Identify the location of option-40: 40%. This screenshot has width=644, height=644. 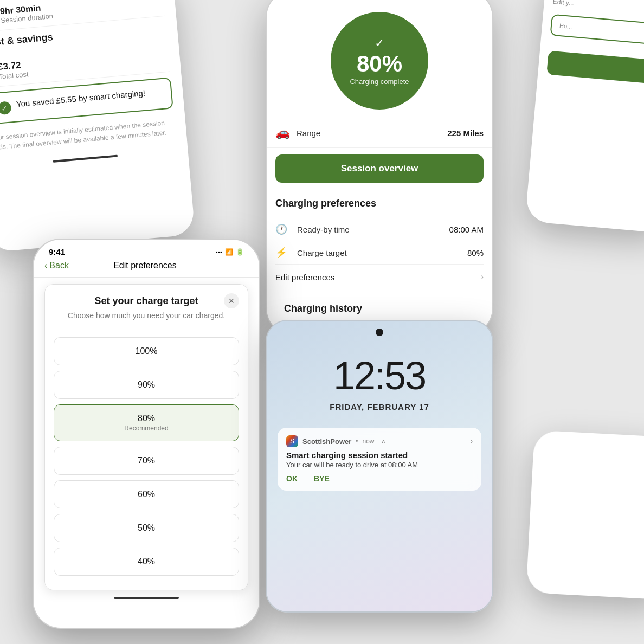
(146, 562).